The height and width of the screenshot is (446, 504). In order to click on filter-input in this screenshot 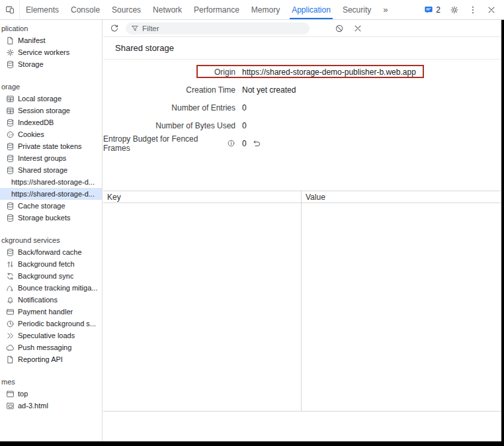, I will do `click(224, 28)`.